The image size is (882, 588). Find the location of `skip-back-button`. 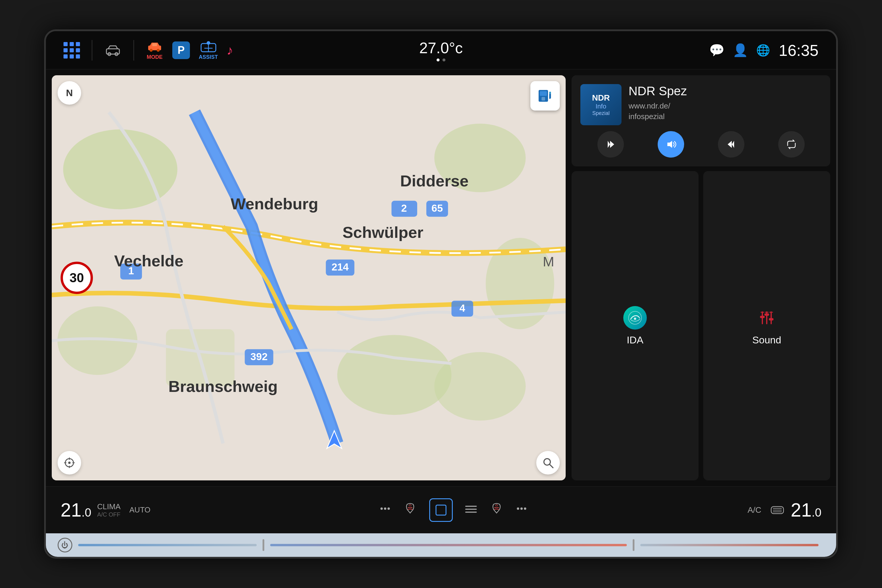

skip-back-button is located at coordinates (610, 144).